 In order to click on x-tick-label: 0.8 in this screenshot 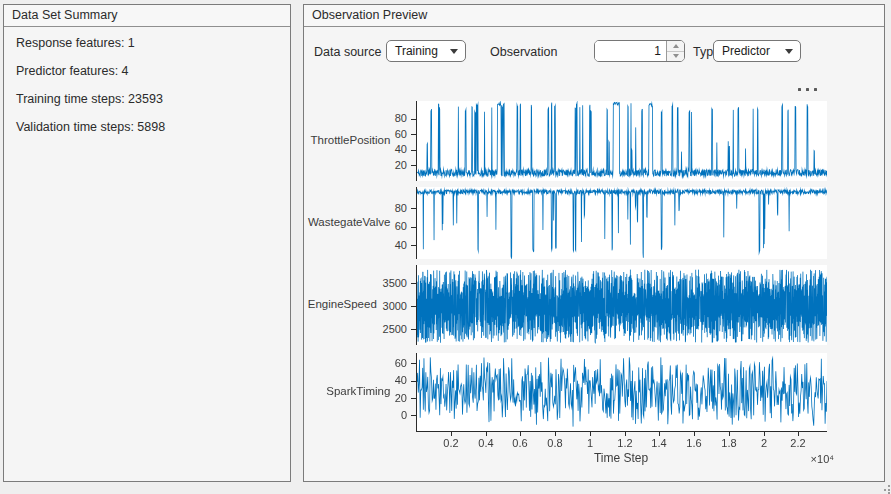, I will do `click(555, 443)`.